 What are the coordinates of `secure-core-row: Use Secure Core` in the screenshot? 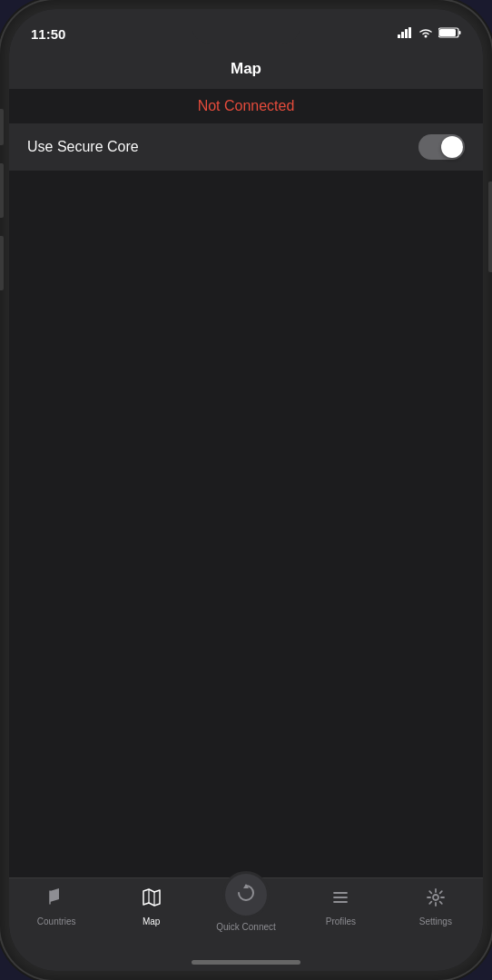 It's located at (246, 147).